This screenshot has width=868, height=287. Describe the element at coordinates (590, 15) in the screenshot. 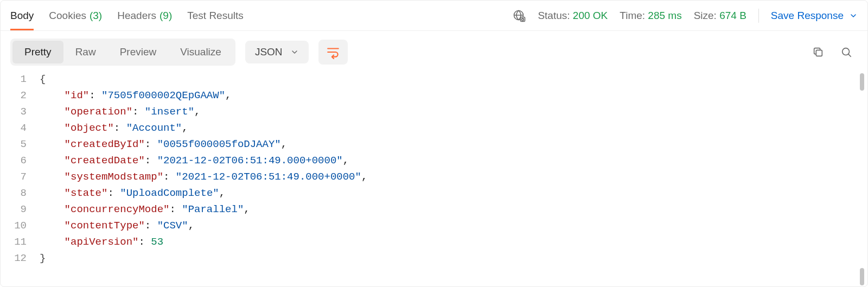

I see `status-value: 200 OK` at that location.